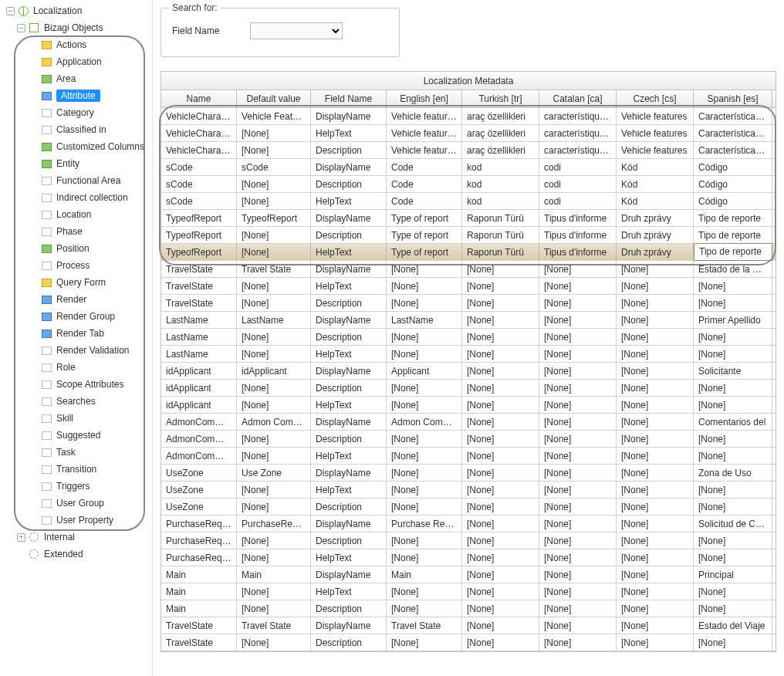  What do you see at coordinates (77, 11) in the screenshot?
I see `tree-root-localization: − Localization` at bounding box center [77, 11].